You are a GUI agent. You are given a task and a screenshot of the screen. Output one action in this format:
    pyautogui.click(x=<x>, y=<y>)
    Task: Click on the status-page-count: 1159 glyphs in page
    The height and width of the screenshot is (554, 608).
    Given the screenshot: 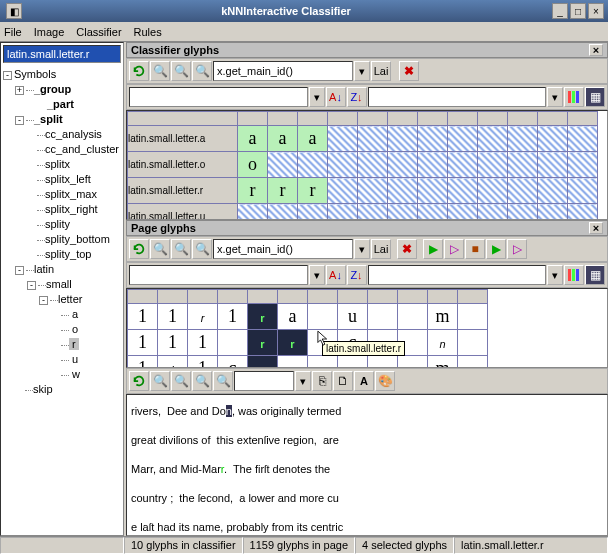 What is the action you would take?
    pyautogui.click(x=299, y=546)
    